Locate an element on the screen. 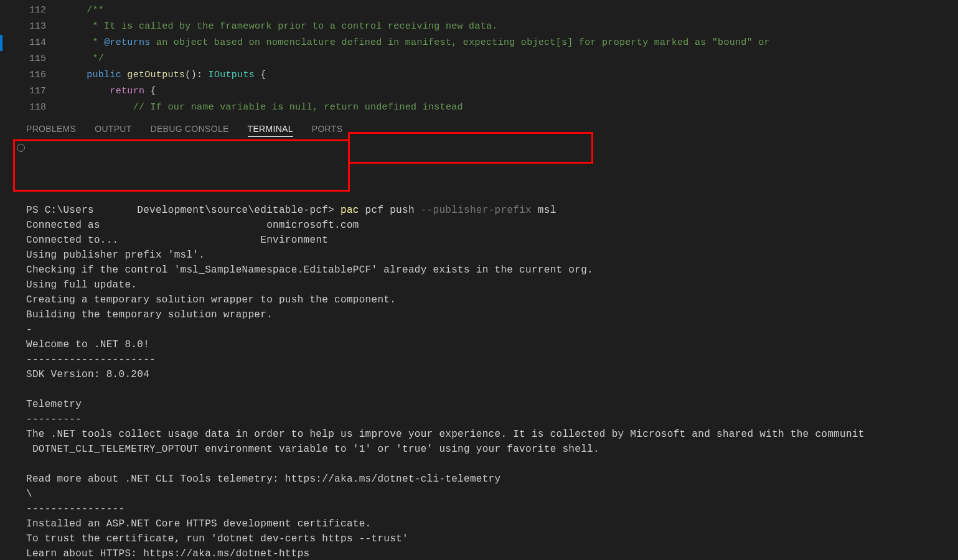  line-number-gutter: 112113114115116117118 is located at coordinates (32, 58).